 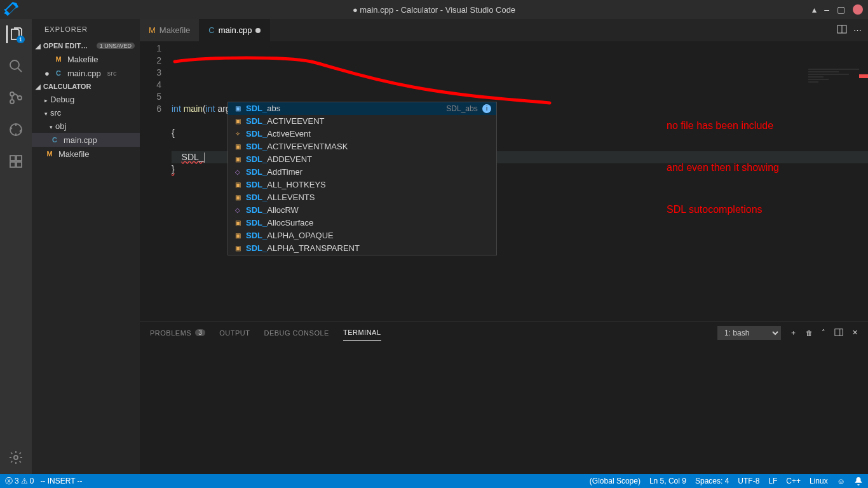 What do you see at coordinates (793, 333) in the screenshot?
I see `new-terminal-icon: ＋` at bounding box center [793, 333].